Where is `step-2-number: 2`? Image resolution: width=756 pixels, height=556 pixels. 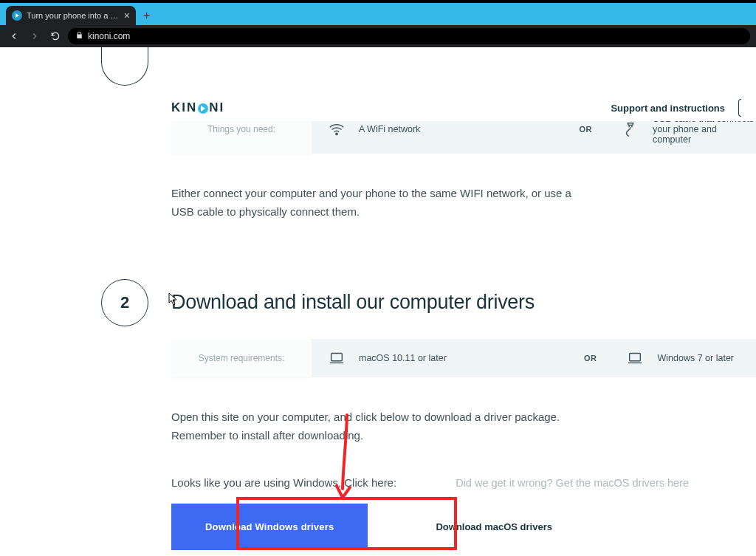 step-2-number: 2 is located at coordinates (125, 303).